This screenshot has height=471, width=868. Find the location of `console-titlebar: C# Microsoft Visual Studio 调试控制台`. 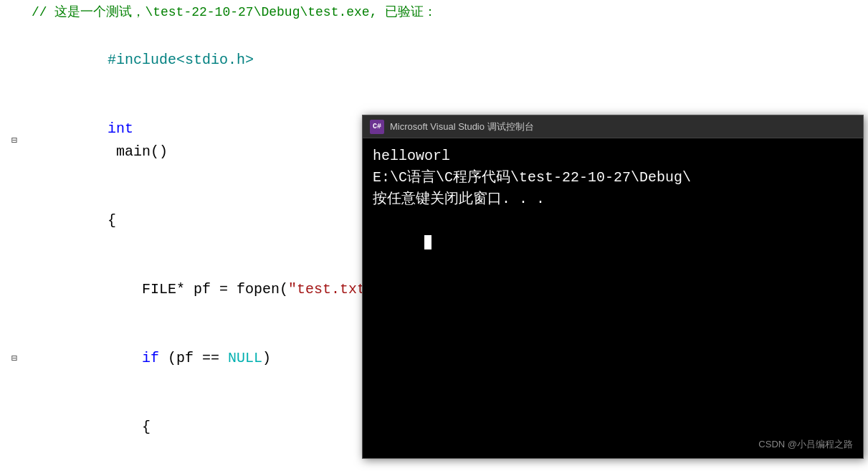

console-titlebar: C# Microsoft Visual Studio 调试控制台 is located at coordinates (613, 127).